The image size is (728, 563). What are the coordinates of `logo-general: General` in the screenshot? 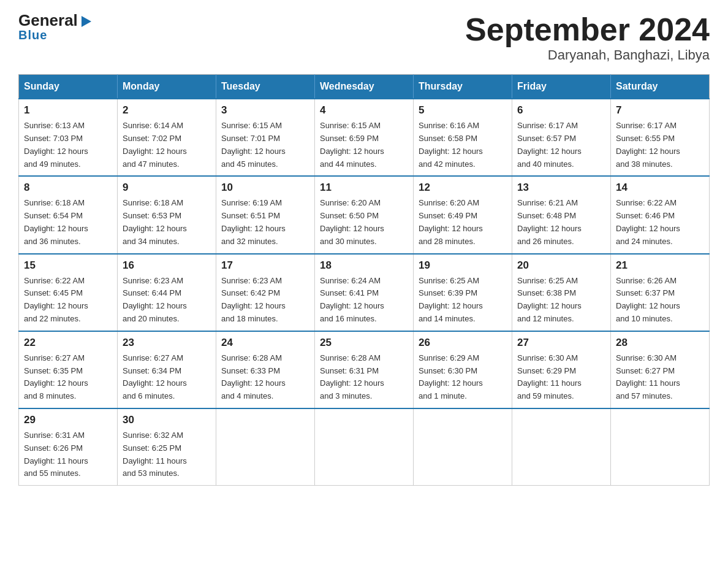 It's located at (48, 20).